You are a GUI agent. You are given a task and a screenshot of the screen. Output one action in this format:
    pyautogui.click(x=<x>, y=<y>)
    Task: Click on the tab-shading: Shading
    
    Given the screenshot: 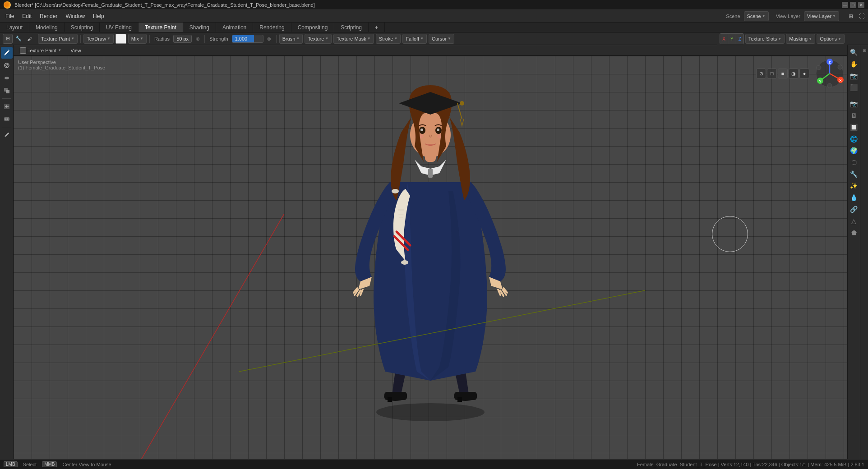 What is the action you would take?
    pyautogui.click(x=199, y=27)
    